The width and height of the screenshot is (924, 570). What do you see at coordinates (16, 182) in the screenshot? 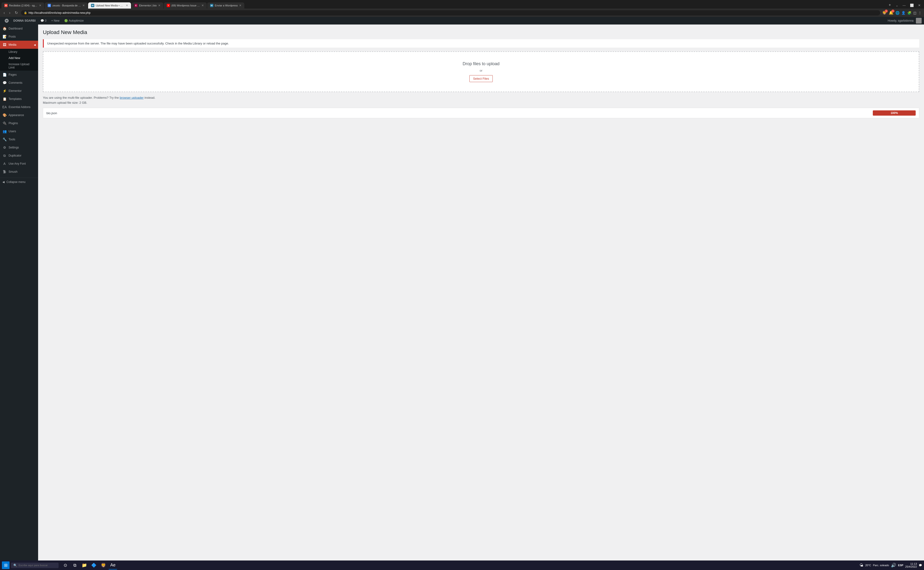
I see `collapse-label: Collapse menu` at bounding box center [16, 182].